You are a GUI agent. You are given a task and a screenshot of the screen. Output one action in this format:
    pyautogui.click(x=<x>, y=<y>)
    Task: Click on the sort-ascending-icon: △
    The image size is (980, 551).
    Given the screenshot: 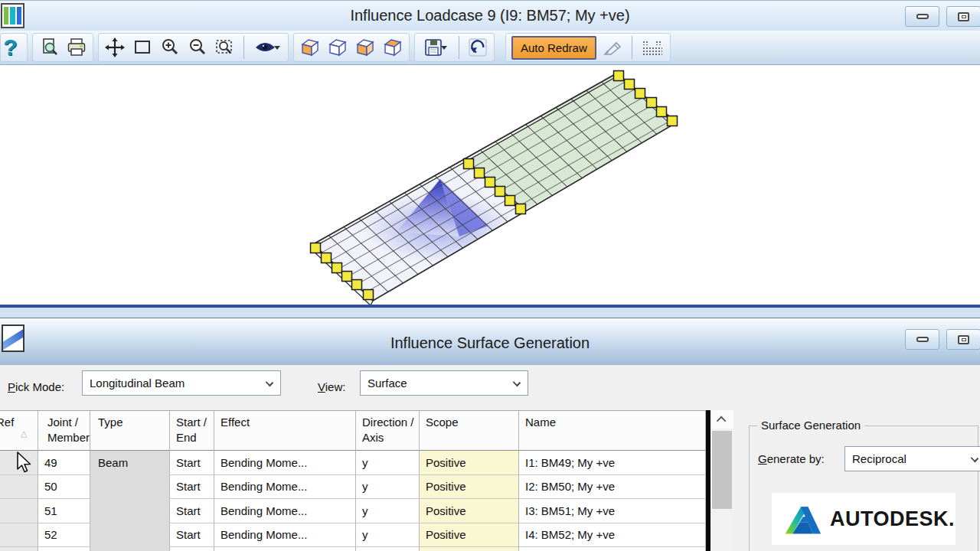 What is the action you would take?
    pyautogui.click(x=24, y=433)
    